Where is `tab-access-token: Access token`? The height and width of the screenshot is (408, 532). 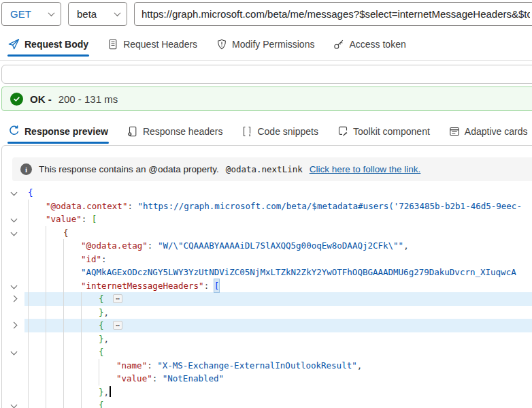
tab-access-token: Access token is located at coordinates (369, 45).